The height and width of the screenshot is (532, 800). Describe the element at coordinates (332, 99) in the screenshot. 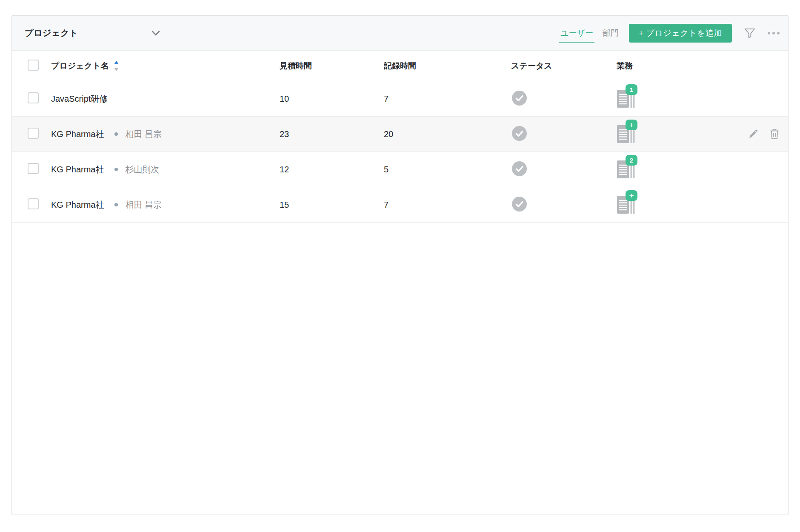

I see `estimated-hours: 10` at that location.